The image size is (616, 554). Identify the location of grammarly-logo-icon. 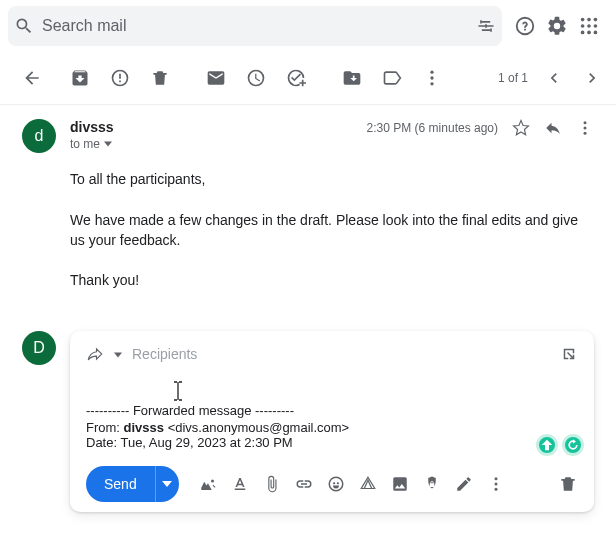
(573, 445).